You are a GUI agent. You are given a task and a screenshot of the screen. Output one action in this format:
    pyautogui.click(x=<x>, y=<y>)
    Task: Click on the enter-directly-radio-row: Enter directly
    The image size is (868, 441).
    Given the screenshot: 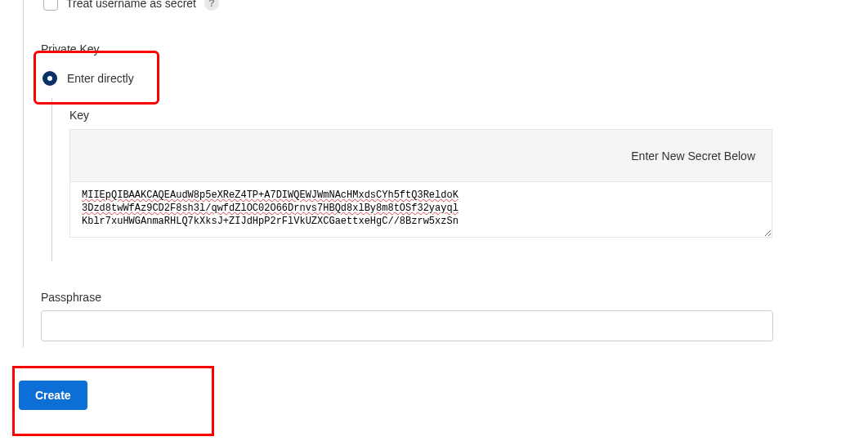 What is the action you would take?
    pyautogui.click(x=88, y=78)
    